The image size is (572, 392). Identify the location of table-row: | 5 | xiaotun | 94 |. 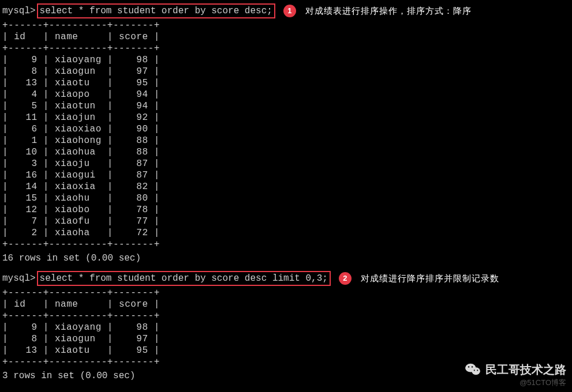
(286, 106).